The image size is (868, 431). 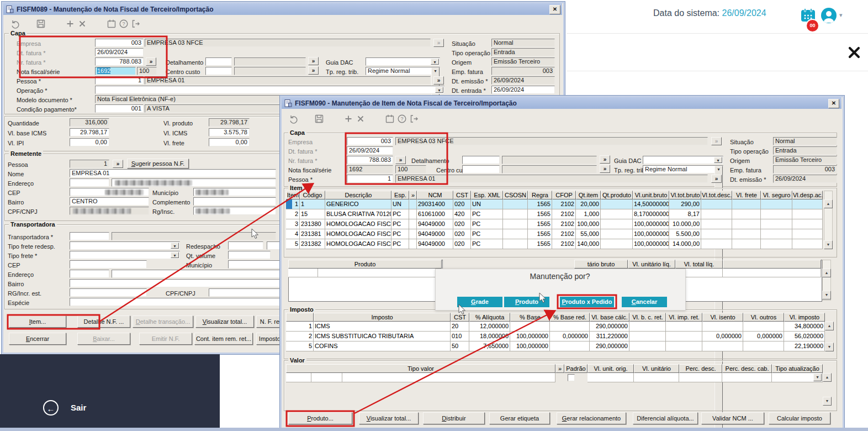 I want to click on pessoa-code-field: 1, so click(x=370, y=179).